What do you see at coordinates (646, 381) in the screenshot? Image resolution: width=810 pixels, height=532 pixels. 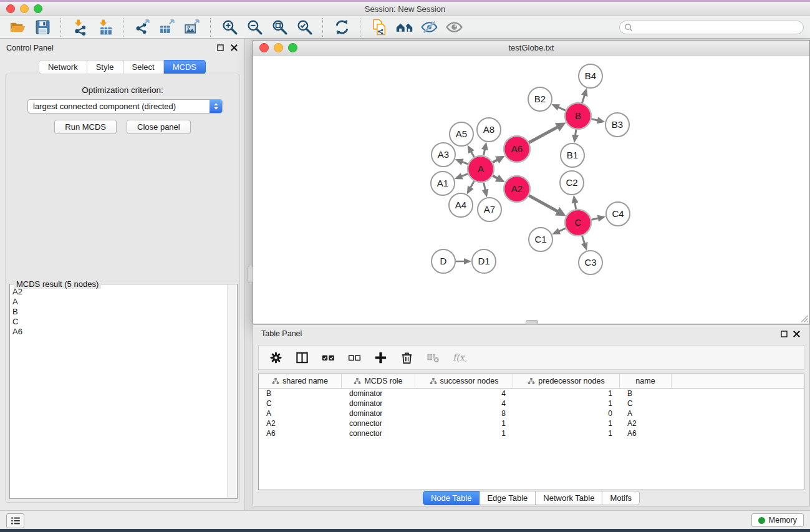 I see `column-header-name: name` at bounding box center [646, 381].